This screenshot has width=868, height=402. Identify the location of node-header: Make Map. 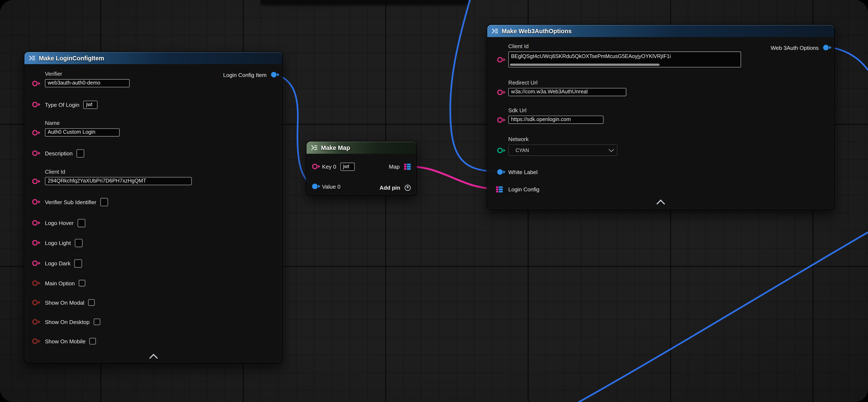
(361, 148).